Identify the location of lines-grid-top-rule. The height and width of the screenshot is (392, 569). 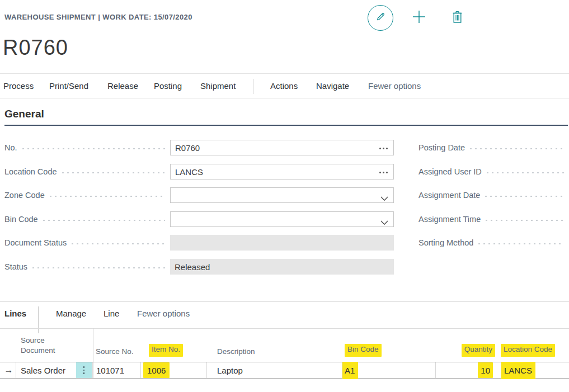
(284, 329).